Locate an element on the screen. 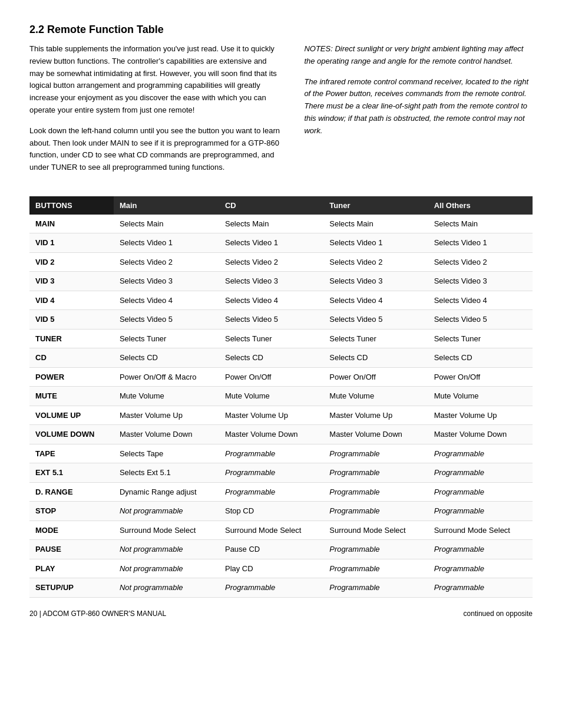 The height and width of the screenshot is (728, 562). table-row: EXT 5.1Selects Ext 5.1ProgrammableProgra… is located at coordinates (281, 473).